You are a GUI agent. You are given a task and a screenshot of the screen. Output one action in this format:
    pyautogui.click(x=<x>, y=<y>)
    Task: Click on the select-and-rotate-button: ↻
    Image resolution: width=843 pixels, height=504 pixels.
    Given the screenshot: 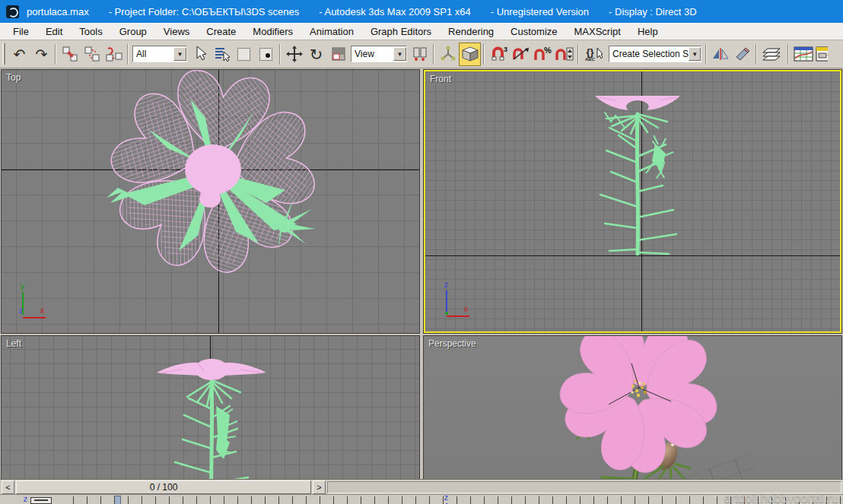 What is the action you would take?
    pyautogui.click(x=317, y=55)
    